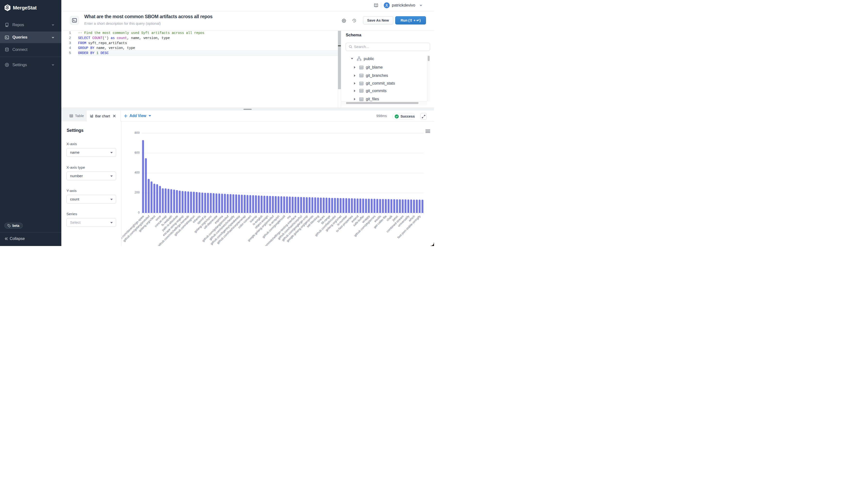 The width and height of the screenshot is (868, 492). I want to click on svg-text: 400, so click(137, 173).